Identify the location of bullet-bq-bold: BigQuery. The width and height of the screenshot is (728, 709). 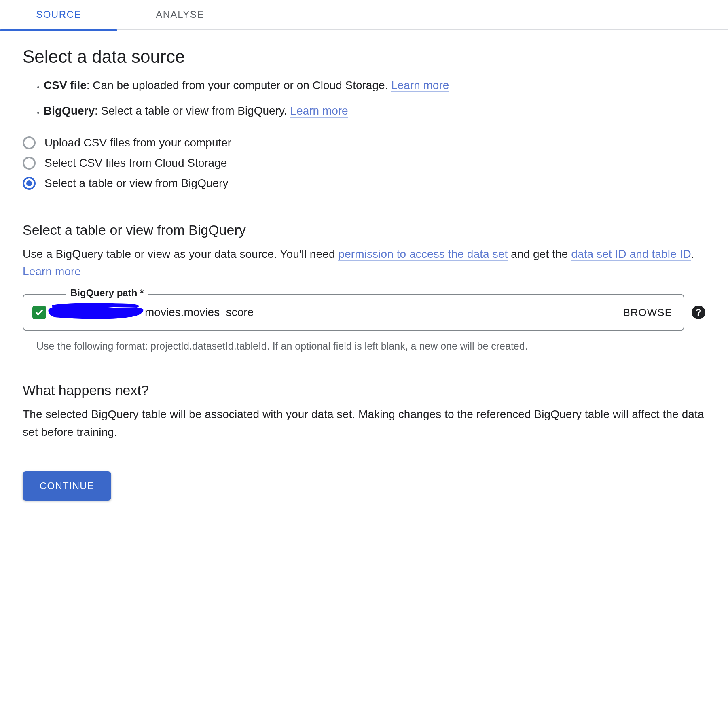
(69, 111).